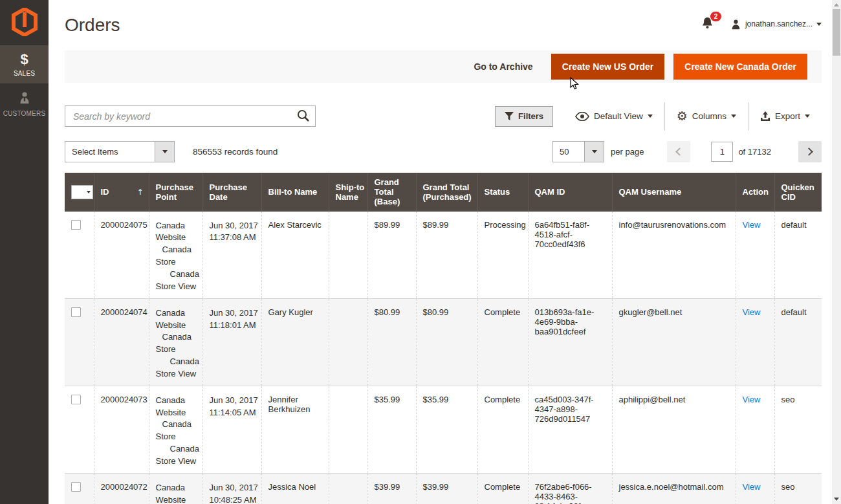  What do you see at coordinates (392, 488) in the screenshot?
I see `grand-total-base: $39.99` at bounding box center [392, 488].